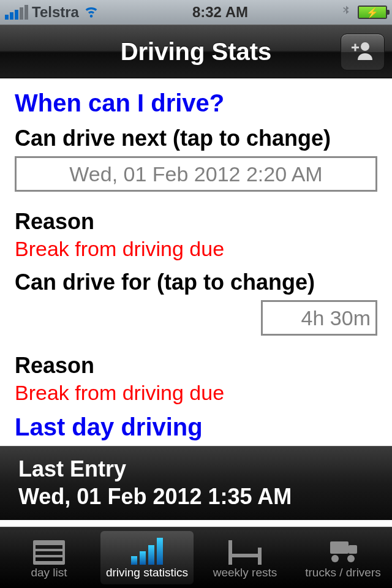 The height and width of the screenshot is (588, 392). What do you see at coordinates (372, 12) in the screenshot?
I see `battery-icon: ⚡` at bounding box center [372, 12].